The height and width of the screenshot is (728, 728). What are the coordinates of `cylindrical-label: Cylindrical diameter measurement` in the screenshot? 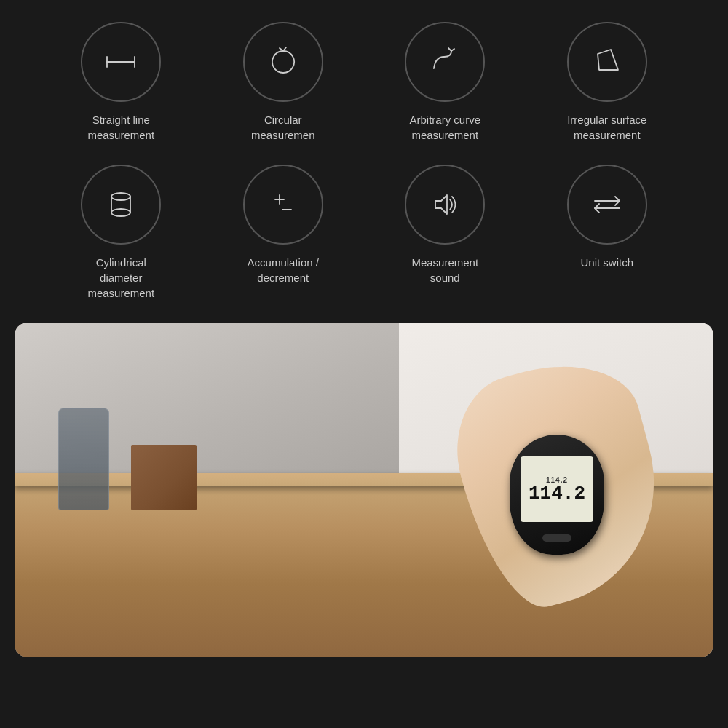 It's located at (121, 278).